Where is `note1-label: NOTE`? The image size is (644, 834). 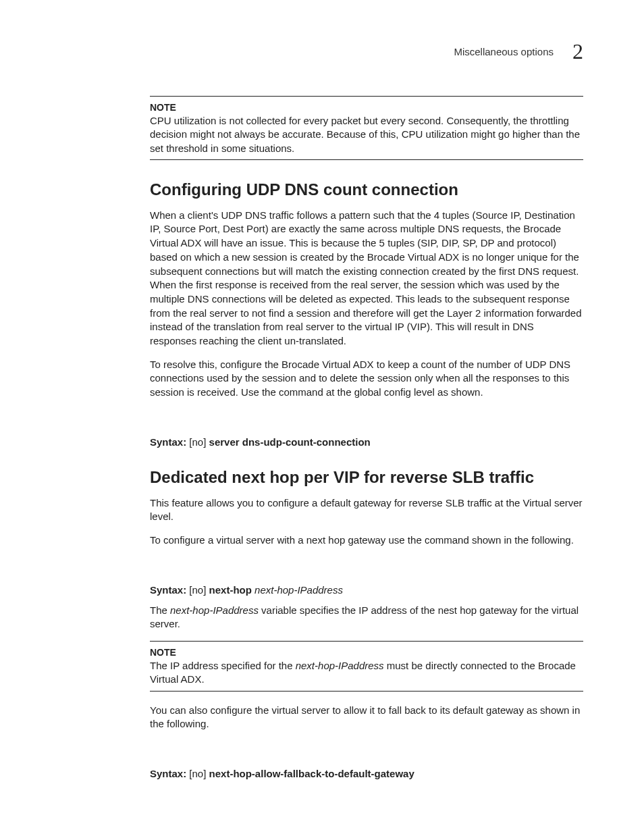
note1-label: NOTE is located at coordinates (367, 107).